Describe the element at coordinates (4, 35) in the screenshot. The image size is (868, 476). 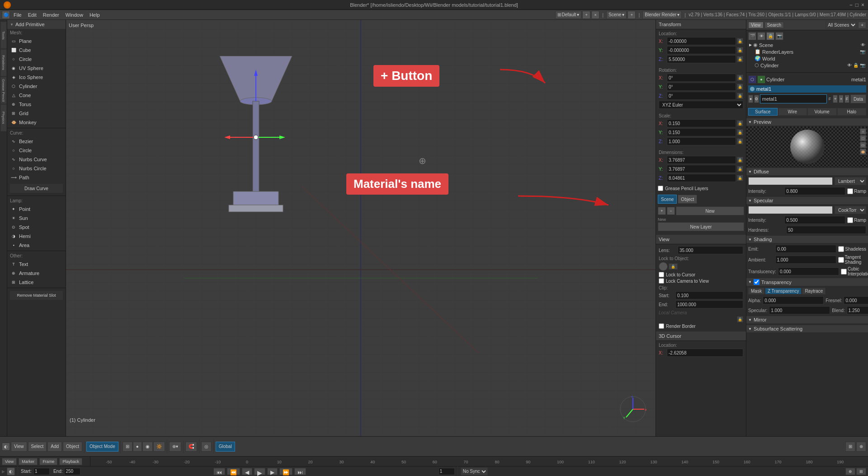
I see `tab-tools: Tools` at that location.